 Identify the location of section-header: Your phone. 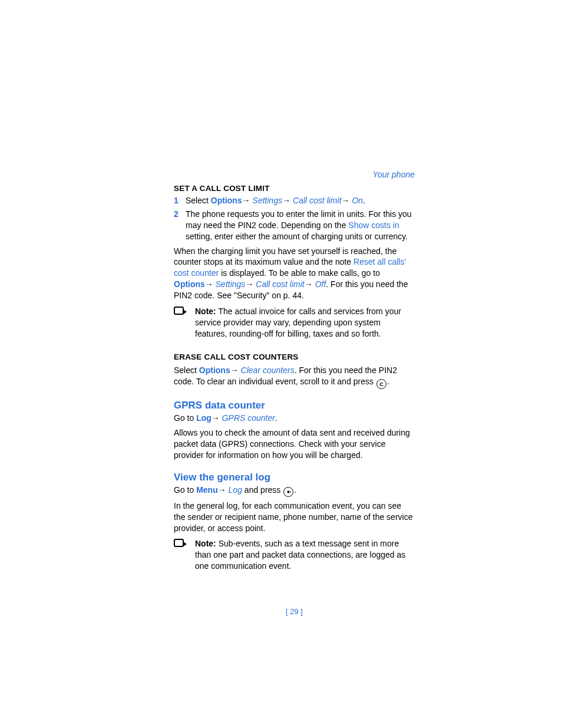
(394, 174).